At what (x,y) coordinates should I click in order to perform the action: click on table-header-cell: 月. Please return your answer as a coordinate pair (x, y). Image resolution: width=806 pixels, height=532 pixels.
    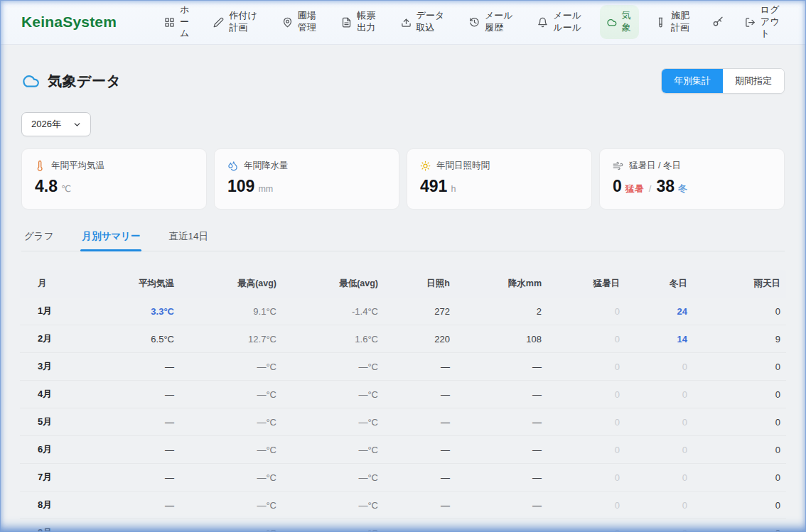
    Looking at the image, I should click on (45, 284).